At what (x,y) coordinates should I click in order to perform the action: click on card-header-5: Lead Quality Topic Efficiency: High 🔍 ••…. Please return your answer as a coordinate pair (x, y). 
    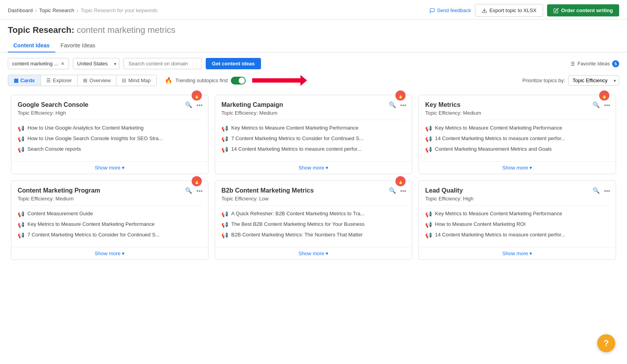
    Looking at the image, I should click on (517, 193).